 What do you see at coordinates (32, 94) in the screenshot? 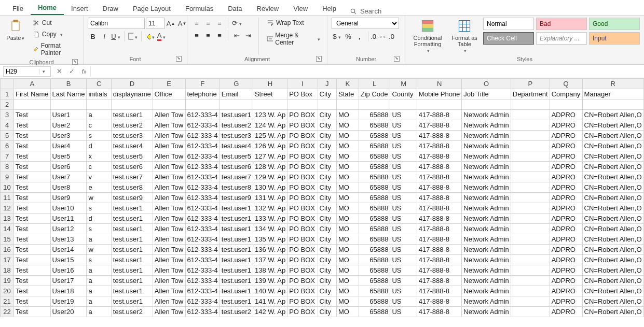
I see `cell: First Name` at bounding box center [32, 94].